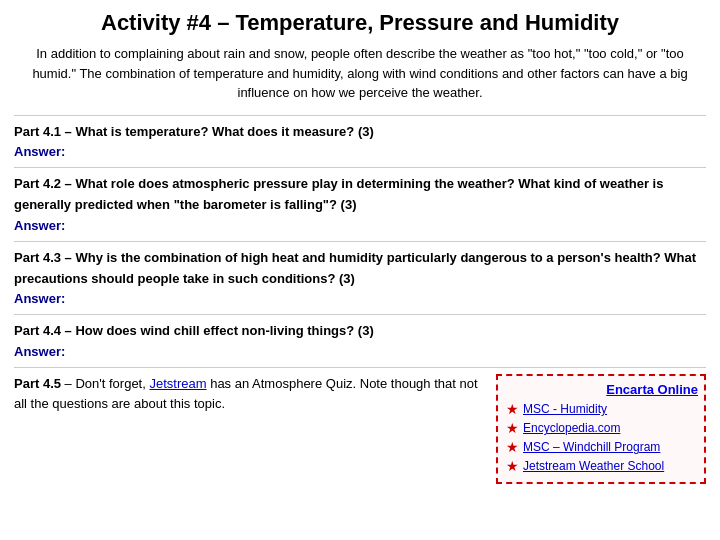  Describe the element at coordinates (652, 390) in the screenshot. I see `encarta-online-link: Encarta Online` at that location.